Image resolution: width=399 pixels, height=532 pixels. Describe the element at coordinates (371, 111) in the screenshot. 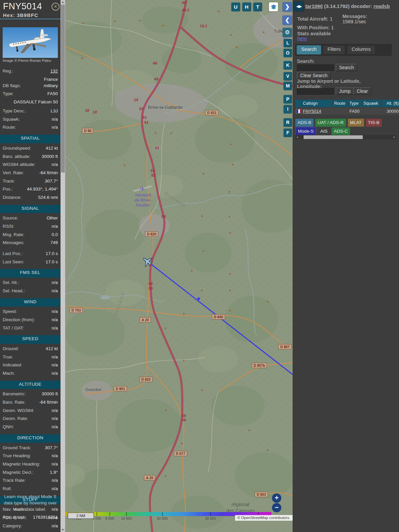

I see `squawk-cell` at that location.